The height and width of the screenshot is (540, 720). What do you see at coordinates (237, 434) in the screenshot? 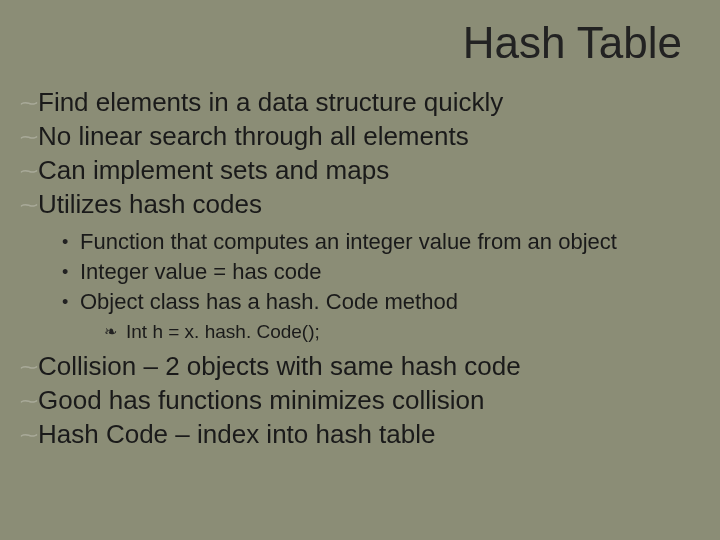
I see `bullet-text: Hash Code – index into hash table` at bounding box center [237, 434].